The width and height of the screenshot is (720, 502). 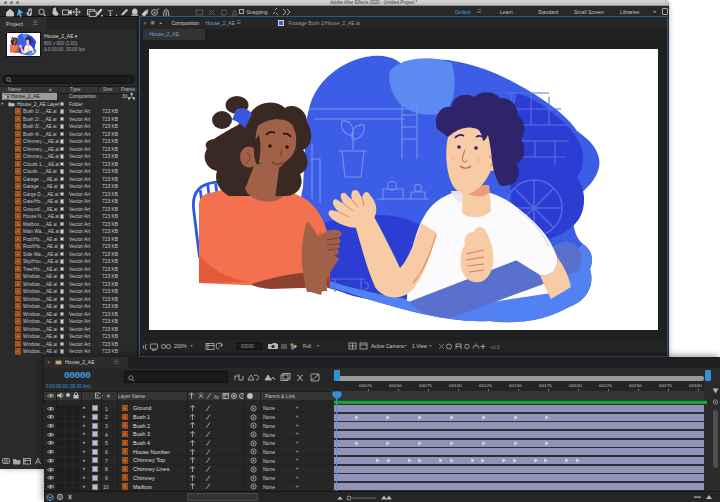 What do you see at coordinates (495, 347) in the screenshot?
I see `svg-text: +0.0` at bounding box center [495, 347].